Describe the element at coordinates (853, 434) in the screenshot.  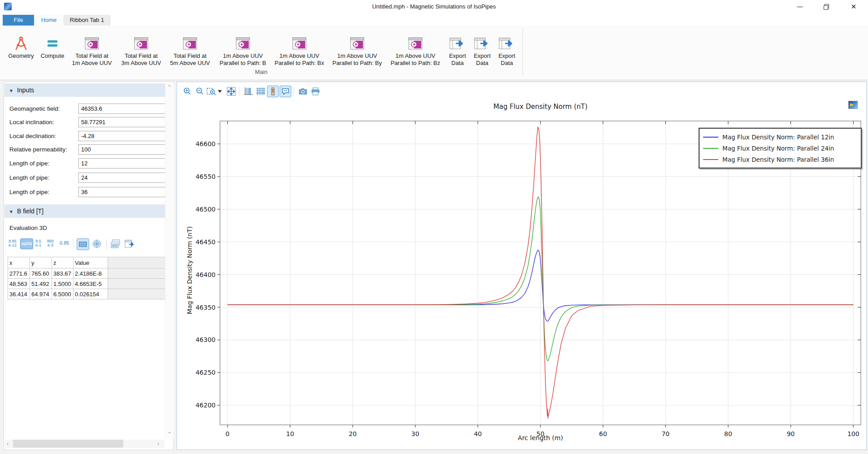
I see `x-tick-label: 100` at that location.